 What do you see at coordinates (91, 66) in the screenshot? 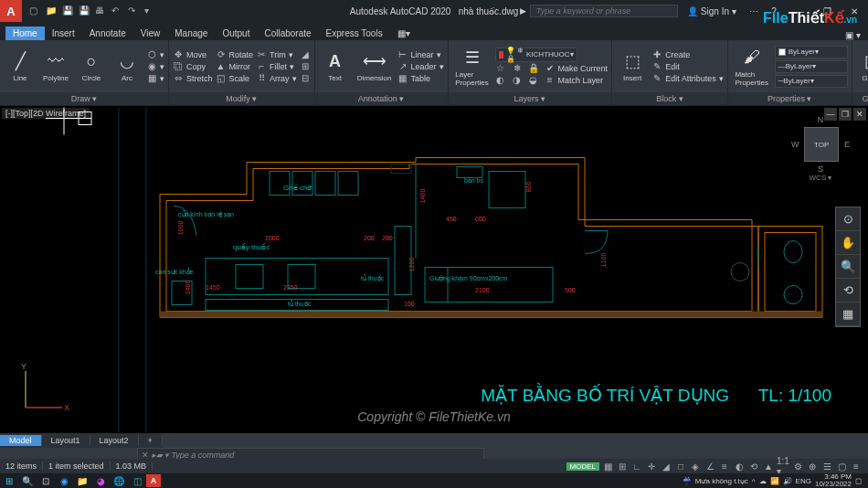
I see `circle-button: ○Circle` at bounding box center [91, 66].